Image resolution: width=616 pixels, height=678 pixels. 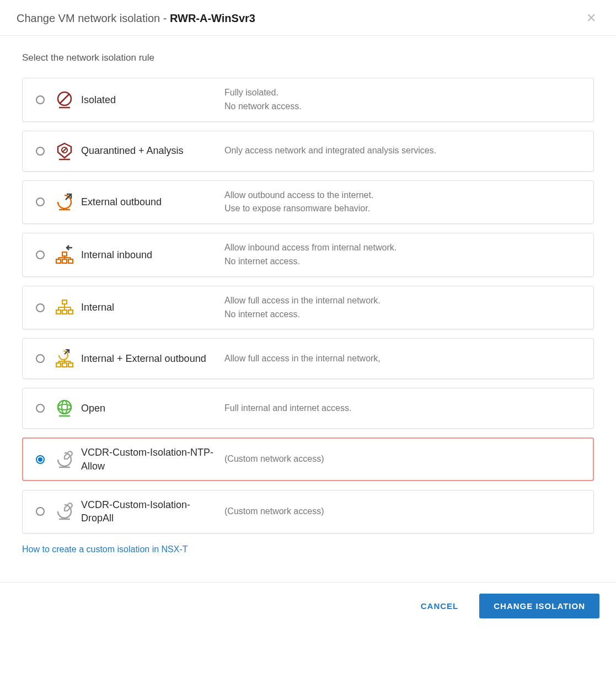 I want to click on internal-inbound-icon, so click(x=65, y=255).